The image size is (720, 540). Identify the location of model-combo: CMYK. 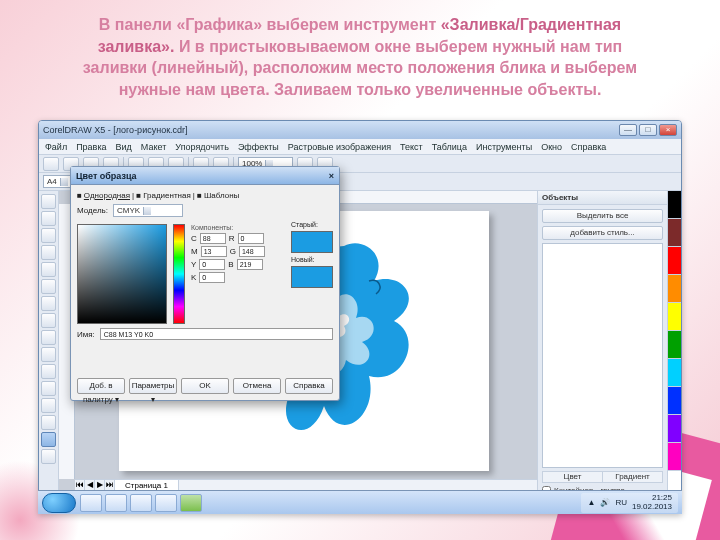
(148, 210).